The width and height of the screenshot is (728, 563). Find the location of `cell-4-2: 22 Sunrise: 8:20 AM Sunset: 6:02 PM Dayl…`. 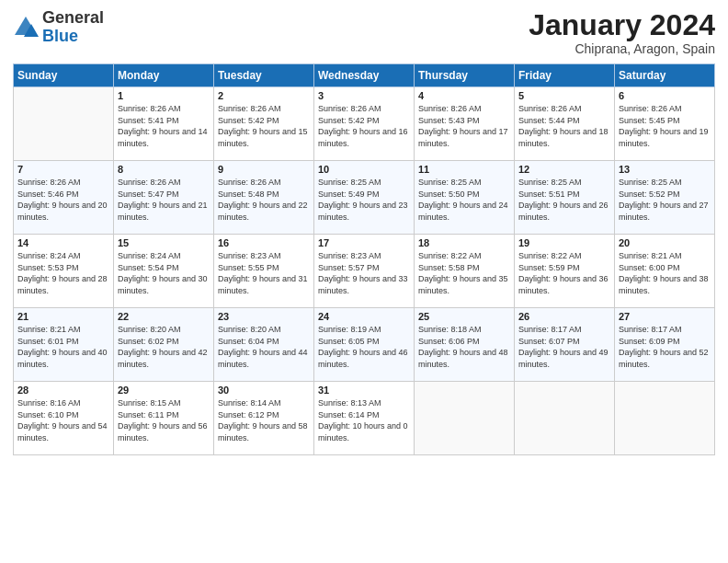

cell-4-2: 22 Sunrise: 8:20 AM Sunset: 6:02 PM Dayl… is located at coordinates (164, 345).